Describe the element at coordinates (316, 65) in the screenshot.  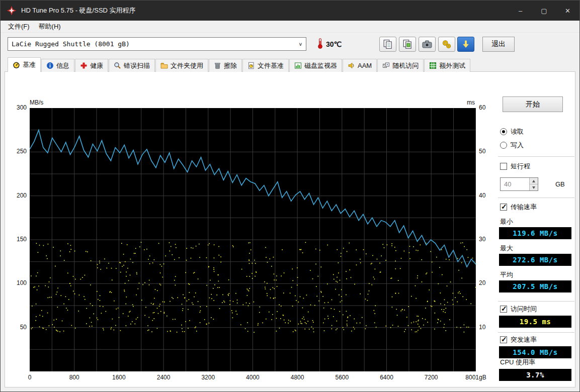
I see `tab-8: 磁盘监视器` at that location.